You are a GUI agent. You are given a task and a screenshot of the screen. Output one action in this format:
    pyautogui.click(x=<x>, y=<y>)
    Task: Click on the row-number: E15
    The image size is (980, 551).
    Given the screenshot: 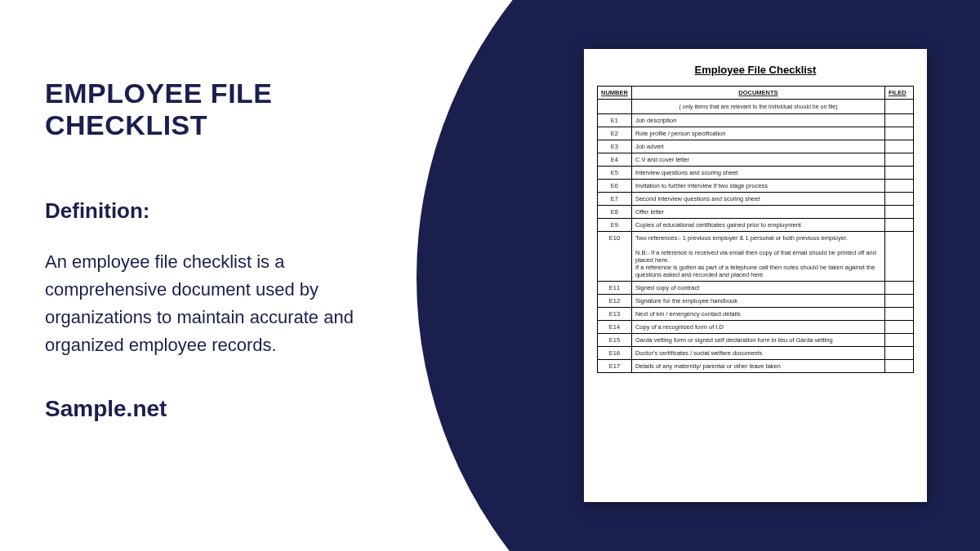 What is the action you would take?
    pyautogui.click(x=615, y=340)
    